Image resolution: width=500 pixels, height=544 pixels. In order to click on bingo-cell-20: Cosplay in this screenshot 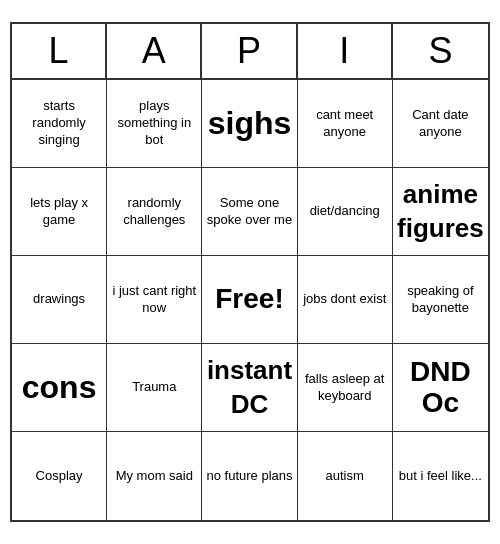, I will do `click(60, 476)`.